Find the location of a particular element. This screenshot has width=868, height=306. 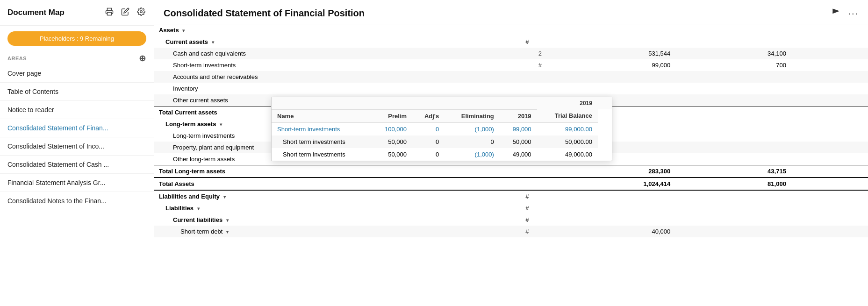

table-row: Total Assets 1,024,414 81,000 is located at coordinates (511, 184).